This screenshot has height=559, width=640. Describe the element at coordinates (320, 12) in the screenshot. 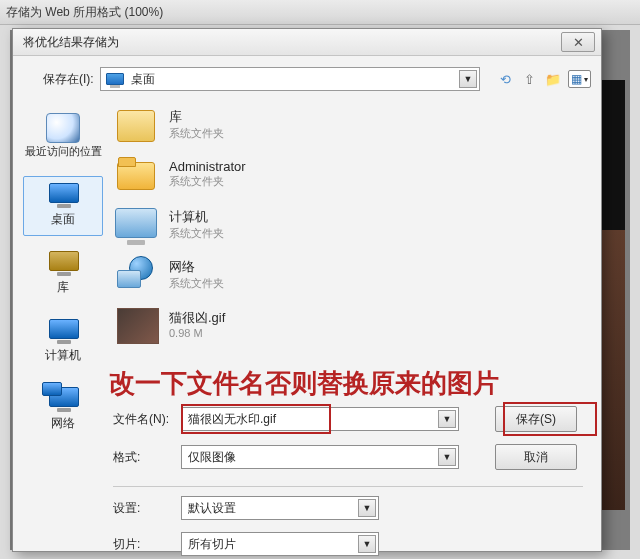

I see `app-titlebar: 存储为 Web 所用格式 (100%)` at that location.